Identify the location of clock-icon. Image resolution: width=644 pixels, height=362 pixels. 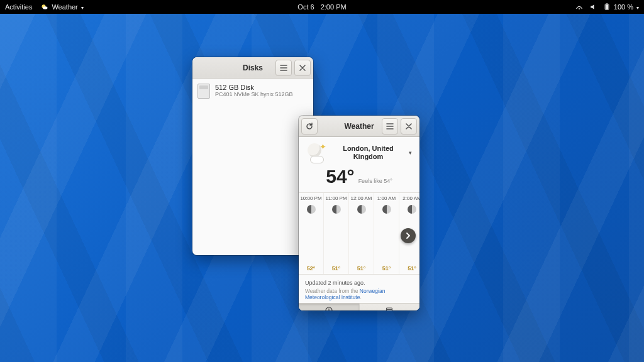
(329, 309).